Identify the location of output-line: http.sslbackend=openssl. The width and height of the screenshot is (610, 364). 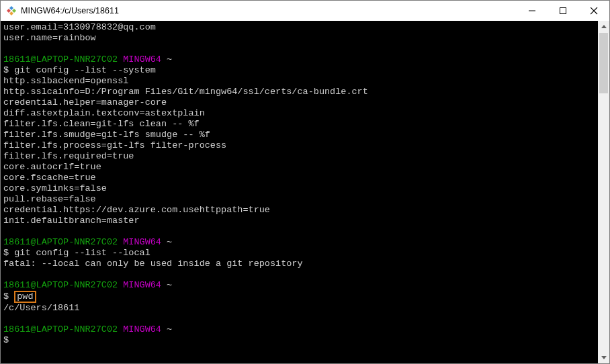
(66, 81).